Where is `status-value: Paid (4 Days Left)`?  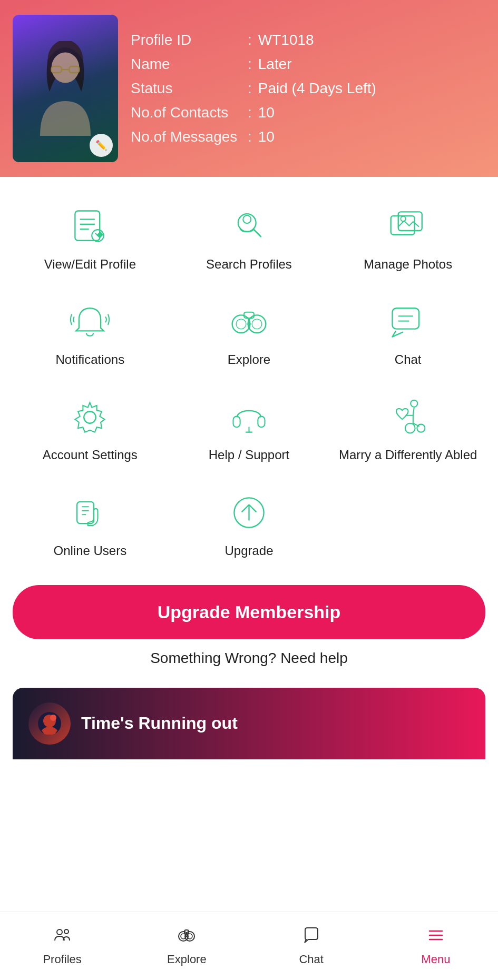
status-value: Paid (4 Days Left) is located at coordinates (317, 88).